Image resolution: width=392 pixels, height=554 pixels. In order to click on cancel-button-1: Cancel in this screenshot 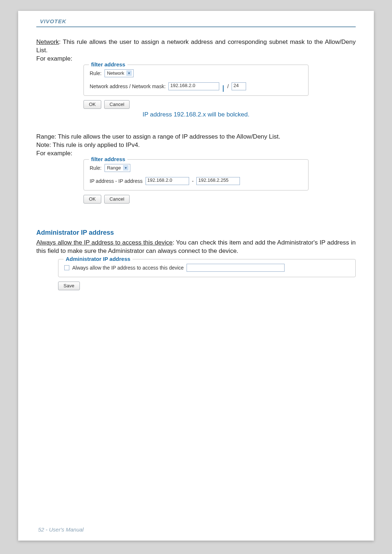, I will do `click(117, 104)`.